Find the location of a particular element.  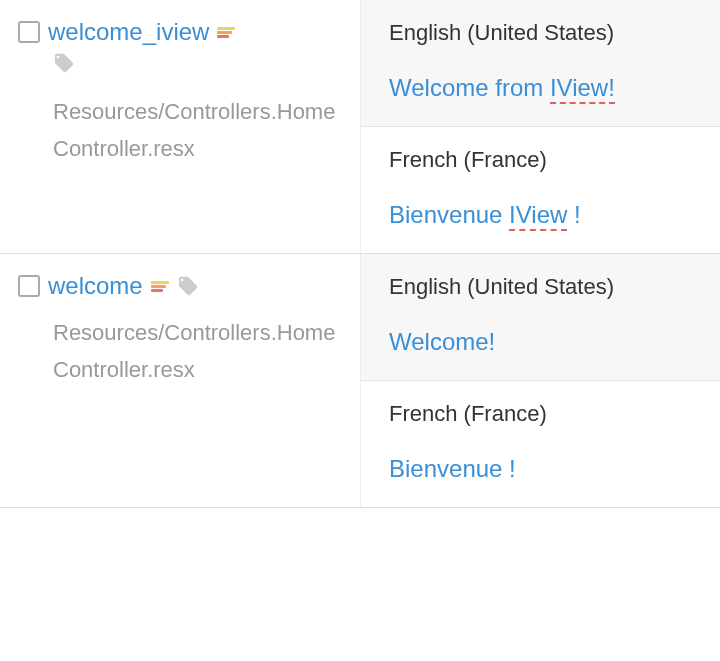

translation-value: Welcome from IView! is located at coordinates (540, 88).